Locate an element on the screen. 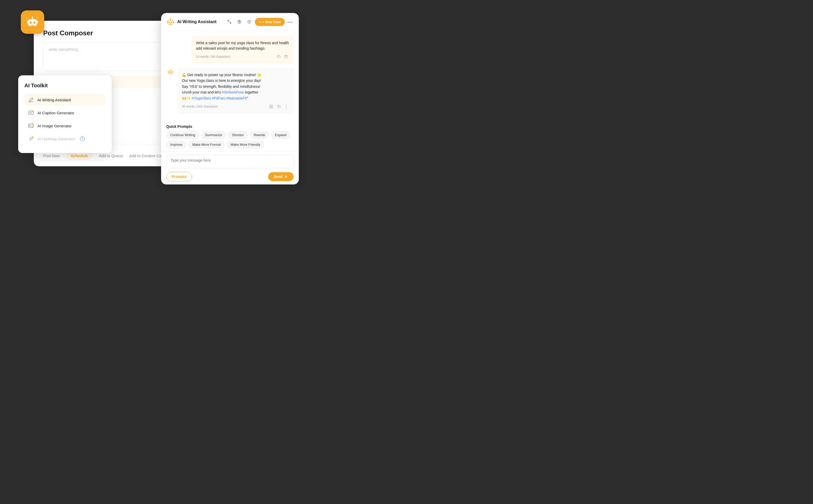  toolkit-label-caption: AI Caption Generator is located at coordinates (56, 113).